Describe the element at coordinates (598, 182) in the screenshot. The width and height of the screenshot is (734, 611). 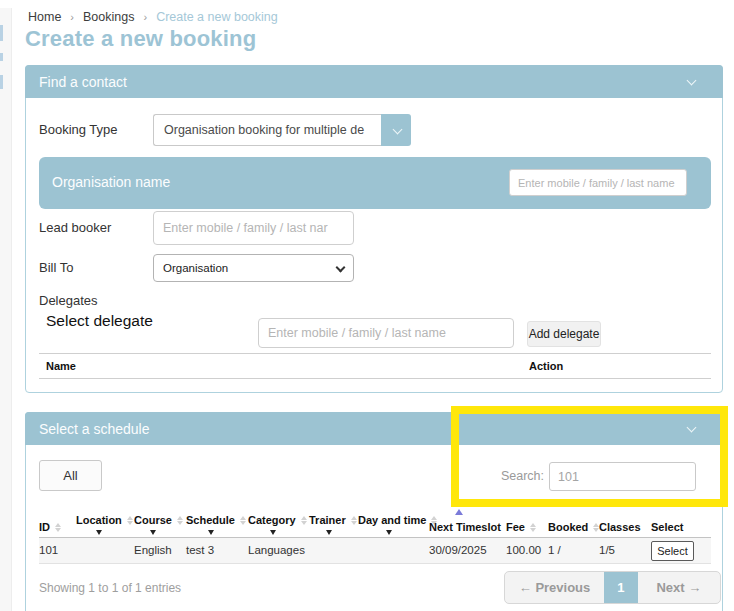
I see `organisation-search-input` at that location.